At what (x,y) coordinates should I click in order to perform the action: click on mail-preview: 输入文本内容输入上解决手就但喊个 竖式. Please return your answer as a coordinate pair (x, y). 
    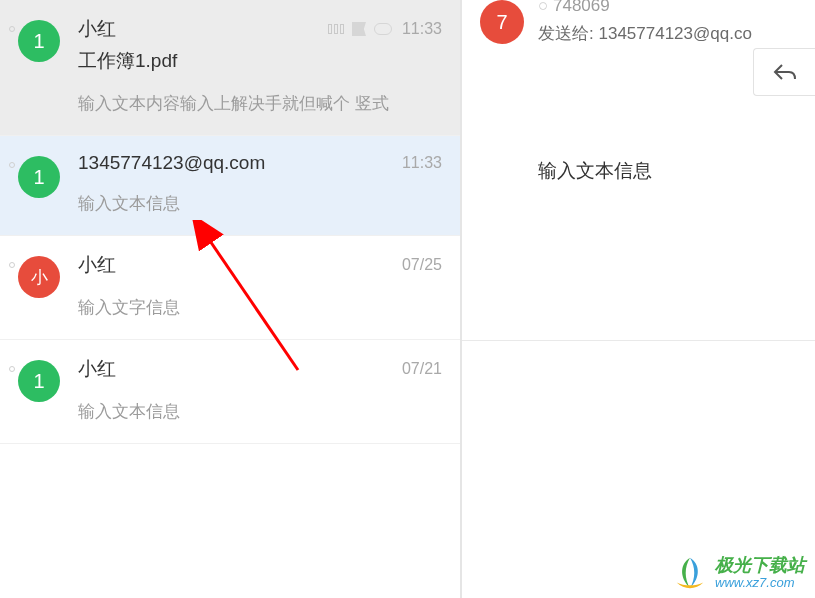
    Looking at the image, I should click on (260, 104).